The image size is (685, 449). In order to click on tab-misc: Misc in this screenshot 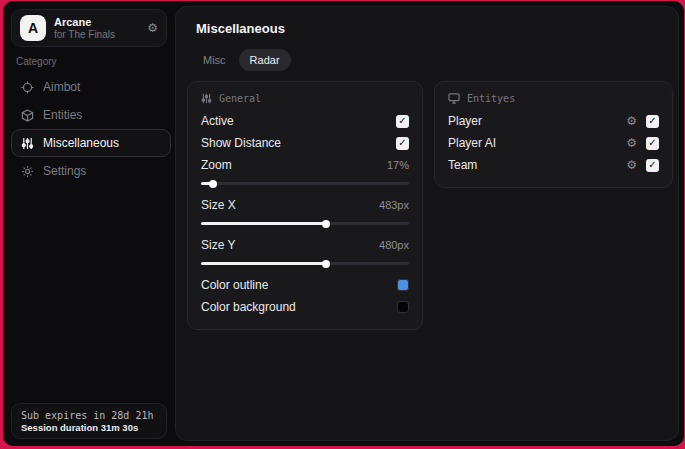, I will do `click(214, 60)`.